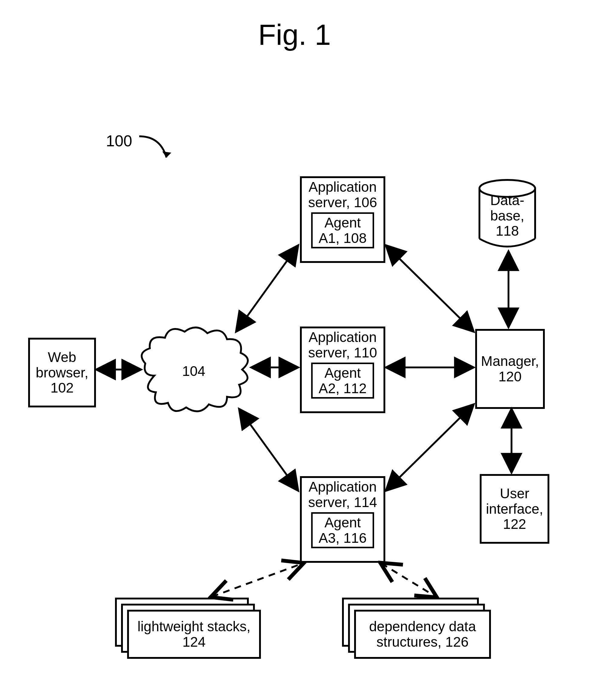 The height and width of the screenshot is (700, 589). What do you see at coordinates (514, 509) in the screenshot?
I see `ui-line2: interface,` at bounding box center [514, 509].